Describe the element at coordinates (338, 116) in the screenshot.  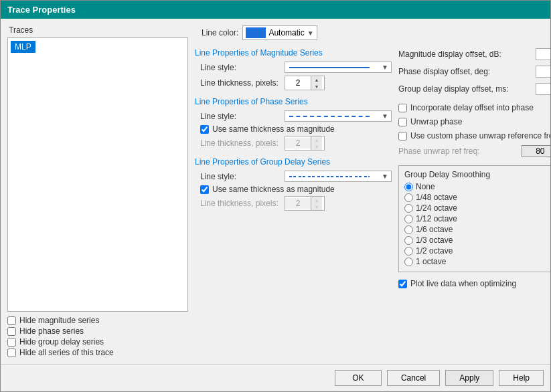
I see `phase-line-style-dropdown: ▼` at that location.